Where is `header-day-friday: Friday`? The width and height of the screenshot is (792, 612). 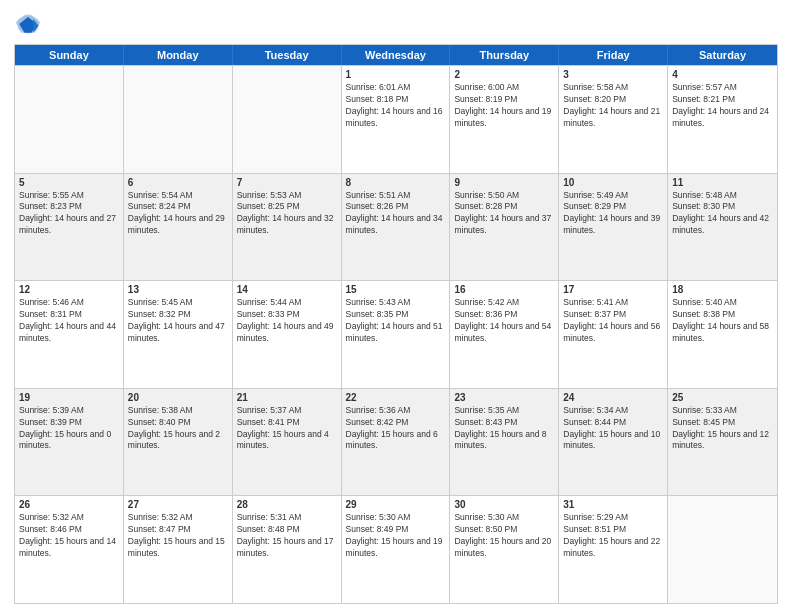 header-day-friday: Friday is located at coordinates (614, 55).